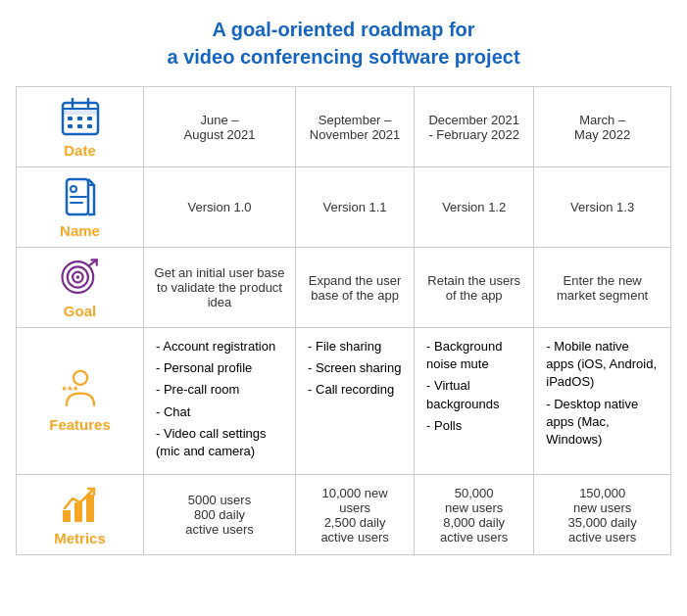 Image resolution: width=687 pixels, height=616 pixels. I want to click on goal-col3: Retain the users of the app, so click(474, 288).